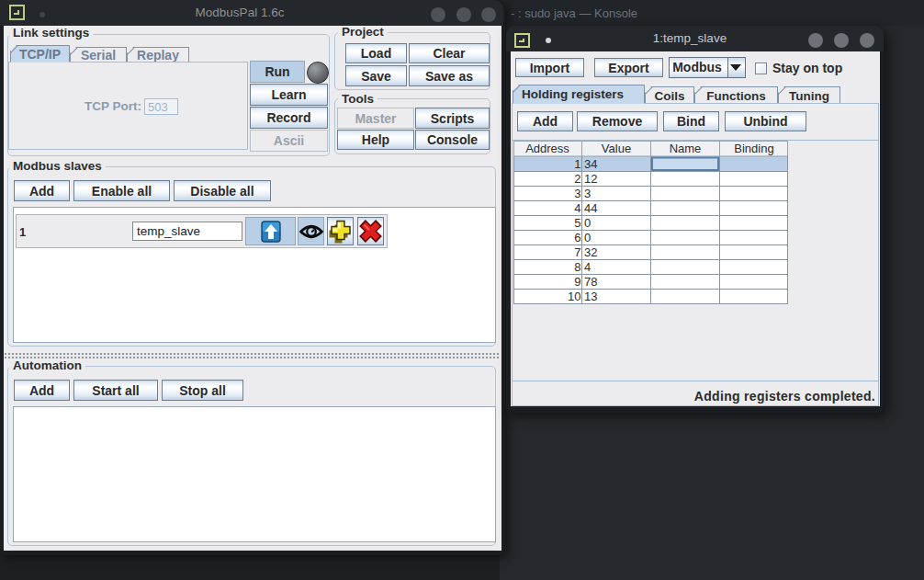  Describe the element at coordinates (577, 178) in the screenshot. I see `svg-text: 2` at that location.